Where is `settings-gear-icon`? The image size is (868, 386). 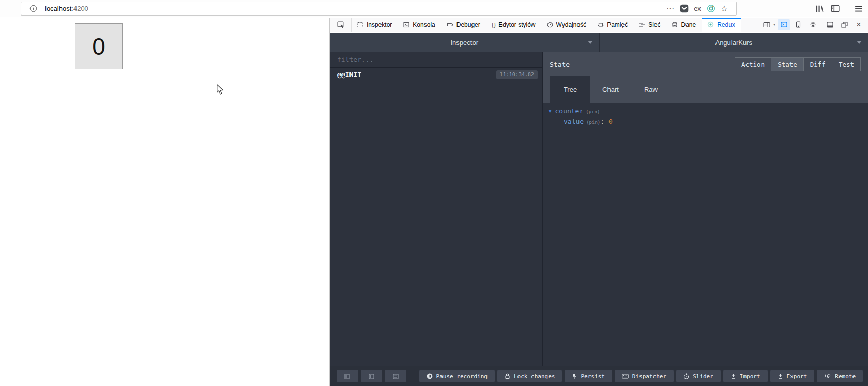
settings-gear-icon is located at coordinates (813, 25).